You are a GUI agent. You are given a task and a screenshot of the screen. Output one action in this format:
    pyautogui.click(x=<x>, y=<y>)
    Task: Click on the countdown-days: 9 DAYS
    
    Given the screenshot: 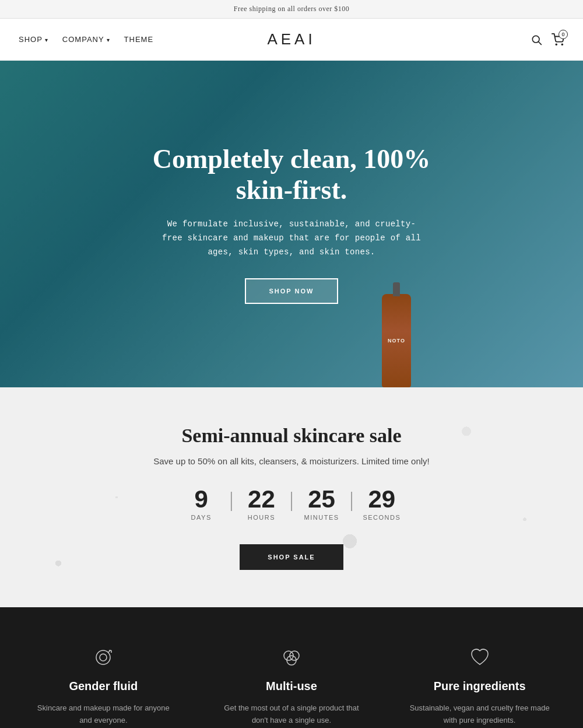 What is the action you would take?
    pyautogui.click(x=201, y=504)
    